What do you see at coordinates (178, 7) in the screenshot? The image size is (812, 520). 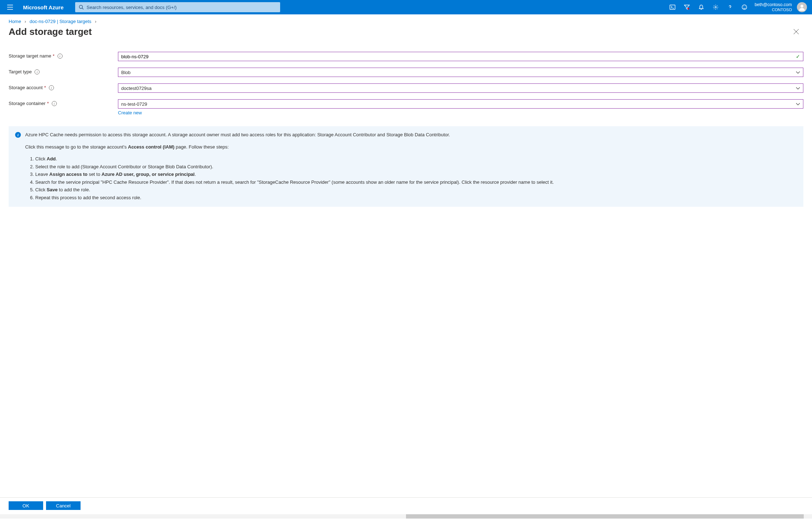 I see `global-search` at bounding box center [178, 7].